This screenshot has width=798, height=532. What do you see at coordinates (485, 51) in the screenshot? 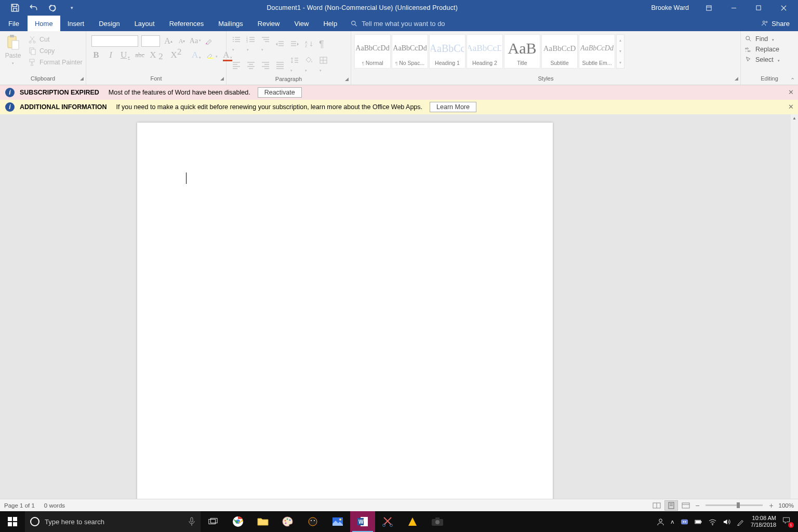
I see `style-tile: AaBbCcDHeading 2` at bounding box center [485, 51].